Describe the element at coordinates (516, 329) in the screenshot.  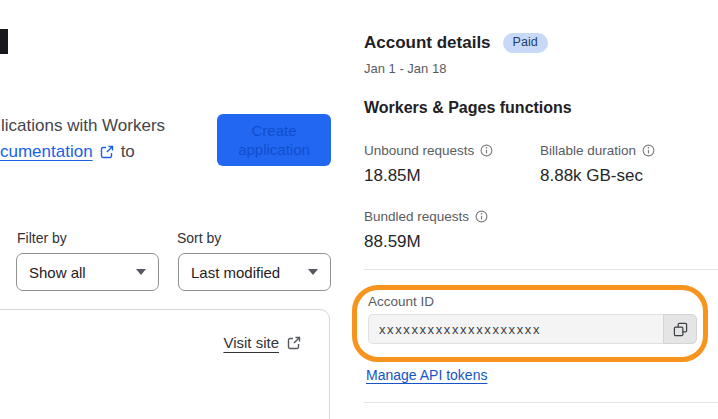
I see `account-id-input` at that location.